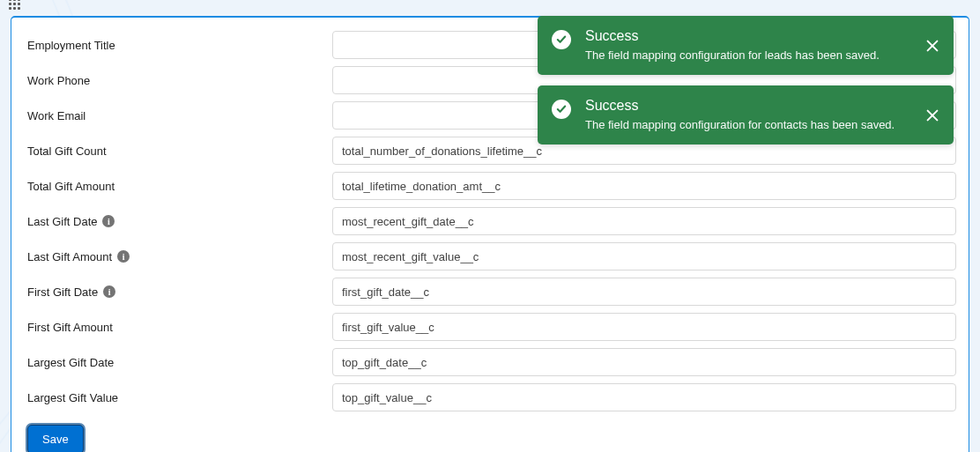  Describe the element at coordinates (750, 125) in the screenshot. I see `toast-message: The field mapping configuration for cont…` at that location.